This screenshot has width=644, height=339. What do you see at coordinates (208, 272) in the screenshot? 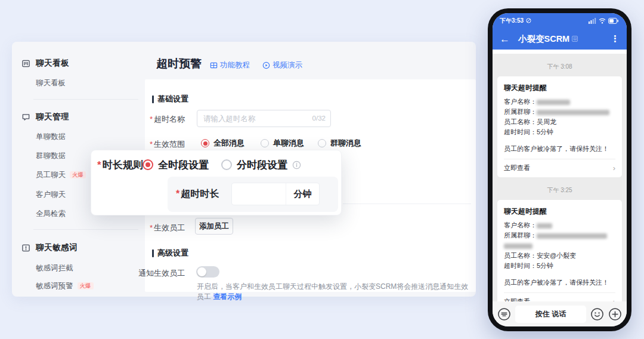
I see `notify-toggle` at bounding box center [208, 272].